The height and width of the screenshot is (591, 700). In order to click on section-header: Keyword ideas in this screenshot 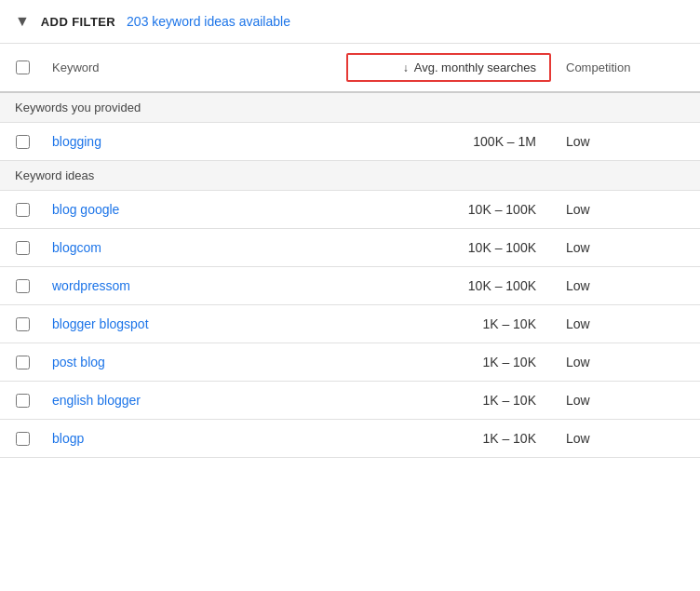, I will do `click(350, 176)`.